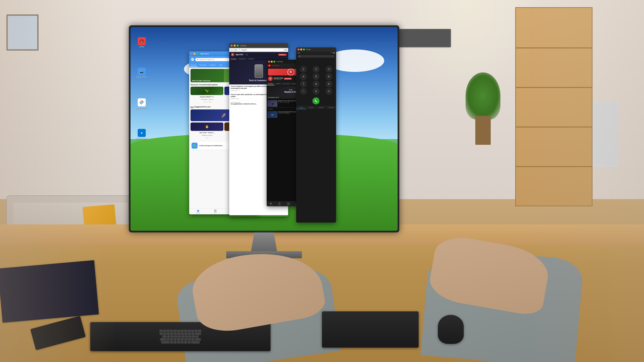 This screenshot has height=362, width=644. I want to click on nav-categories: Cate, so click(220, 65).